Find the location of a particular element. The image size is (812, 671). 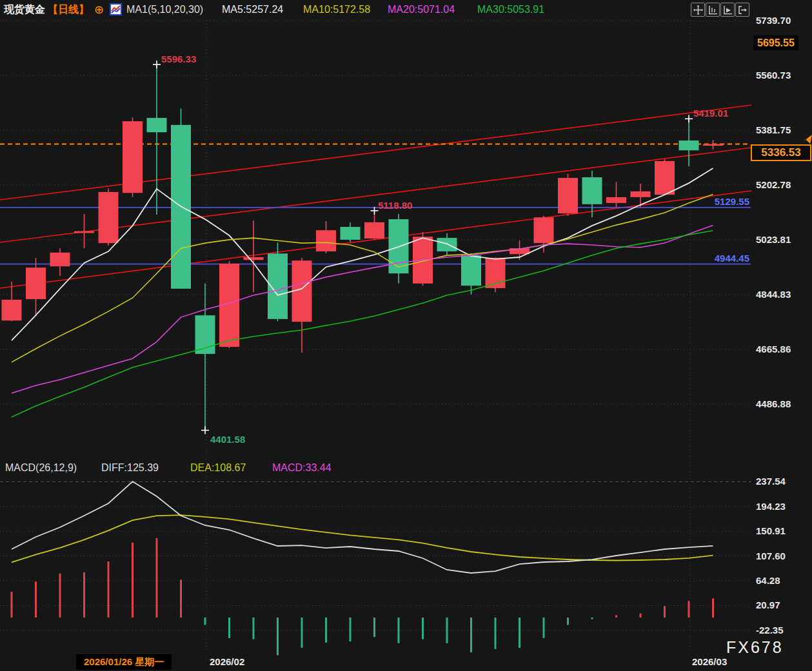

ma20-value: MA20:5071.04 is located at coordinates (421, 10).